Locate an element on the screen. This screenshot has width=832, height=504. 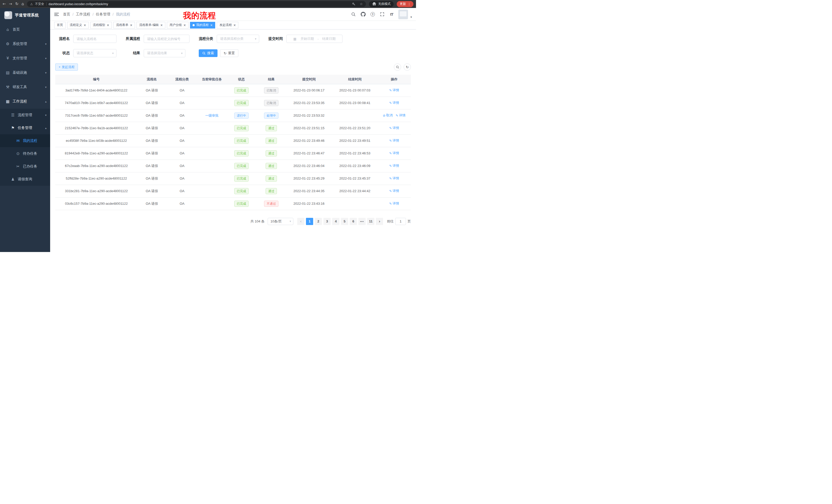
chevron-down-icon: ▾ is located at coordinates (411, 17).